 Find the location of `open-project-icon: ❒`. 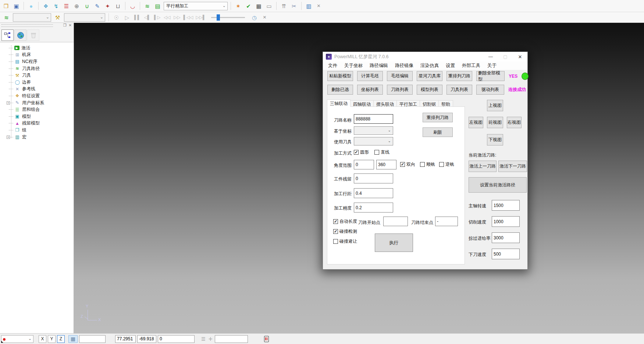

open-project-icon: ❒ is located at coordinates (6, 6).